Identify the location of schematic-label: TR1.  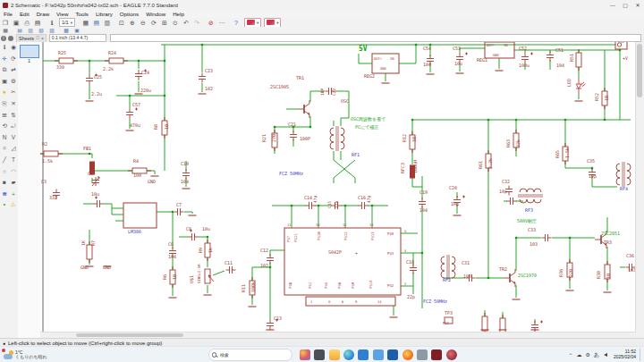
(301, 78).